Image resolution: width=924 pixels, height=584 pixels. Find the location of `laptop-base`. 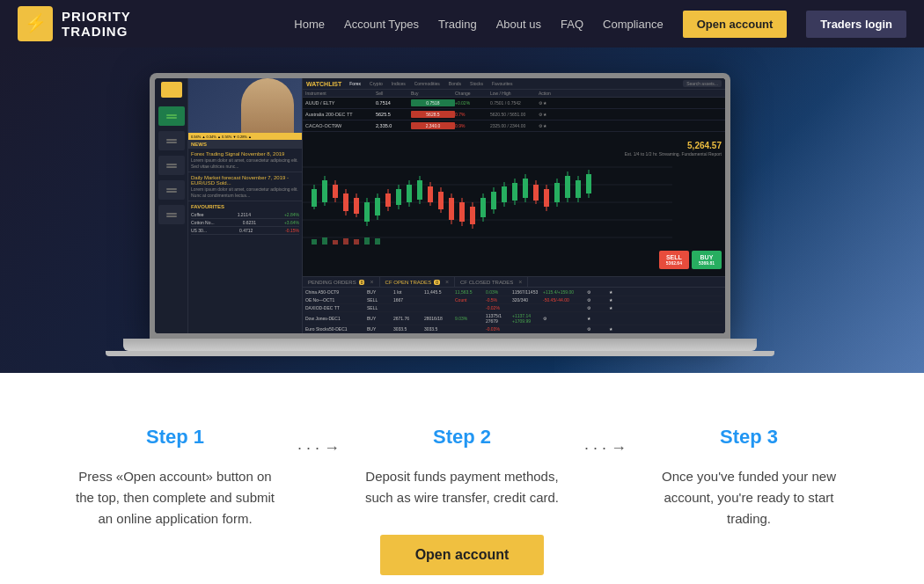

laptop-base is located at coordinates (440, 345).